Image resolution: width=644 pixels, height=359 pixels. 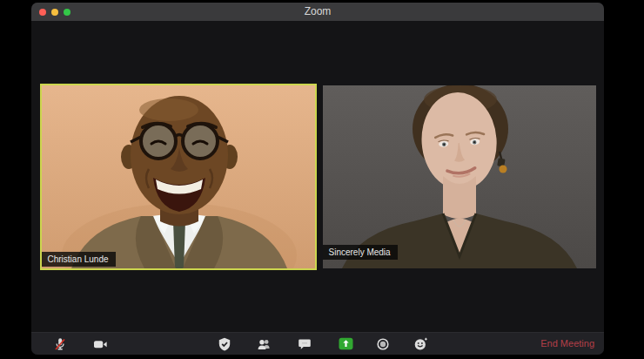 What do you see at coordinates (60, 344) in the screenshot?
I see `microphone-muted-icon` at bounding box center [60, 344].